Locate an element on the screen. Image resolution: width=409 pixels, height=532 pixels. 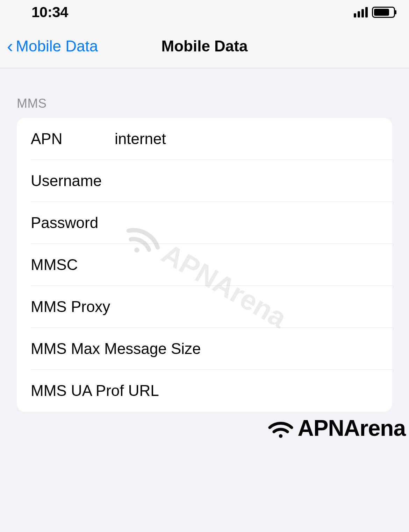
row-label: MMSC is located at coordinates (54, 265).